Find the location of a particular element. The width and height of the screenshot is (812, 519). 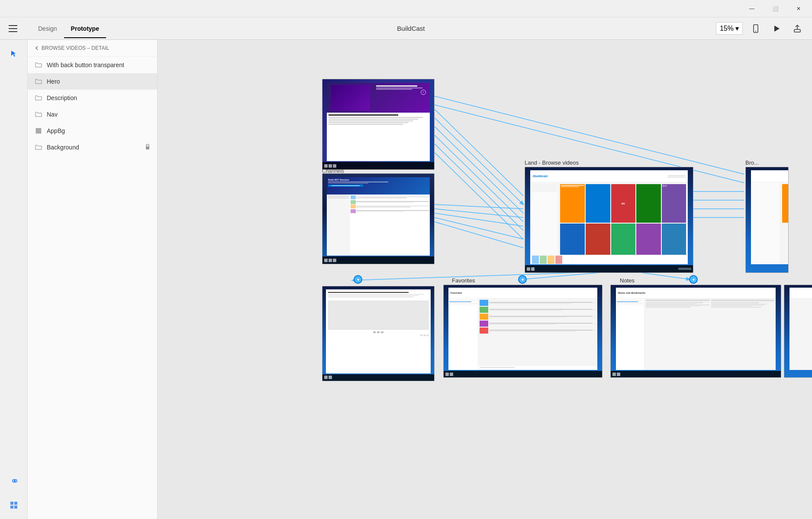

menu-button is located at coordinates (14, 29).